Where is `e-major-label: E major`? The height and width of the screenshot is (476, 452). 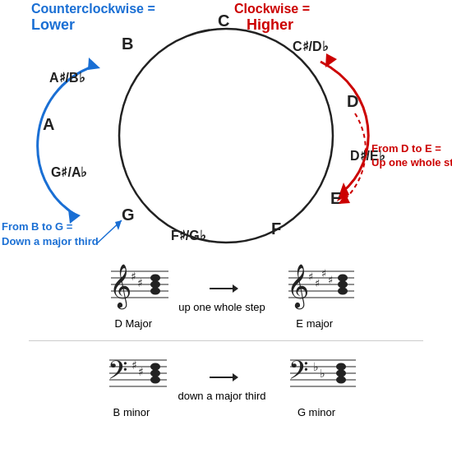 e-major-label: E major is located at coordinates (315, 324).